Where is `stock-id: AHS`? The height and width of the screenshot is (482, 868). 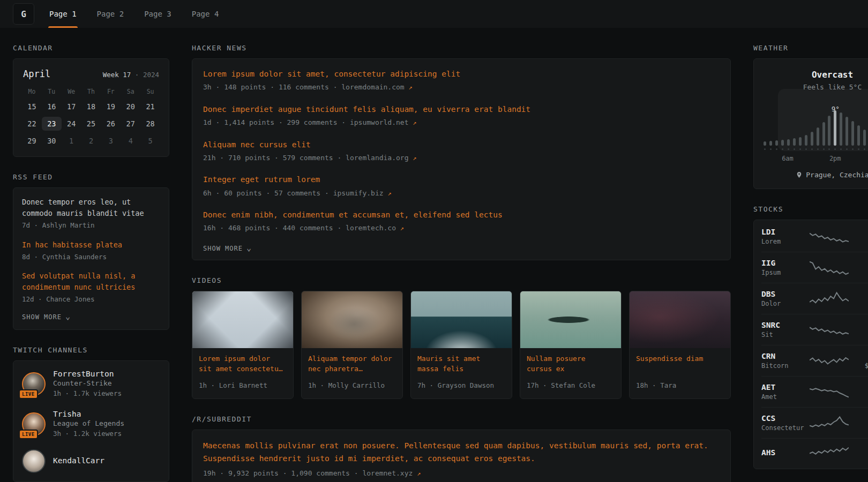 stock-id: AHS is located at coordinates (784, 453).